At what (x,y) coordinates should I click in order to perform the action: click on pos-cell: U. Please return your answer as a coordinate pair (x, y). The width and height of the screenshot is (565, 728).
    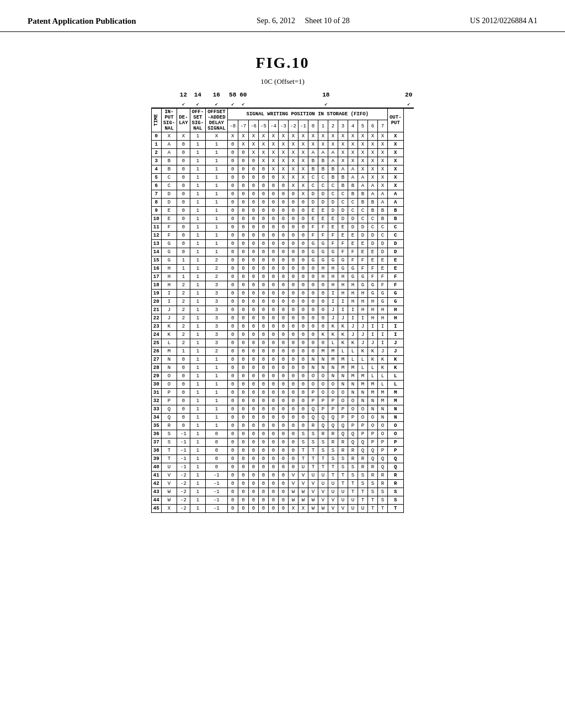
    Looking at the image, I should click on (323, 475).